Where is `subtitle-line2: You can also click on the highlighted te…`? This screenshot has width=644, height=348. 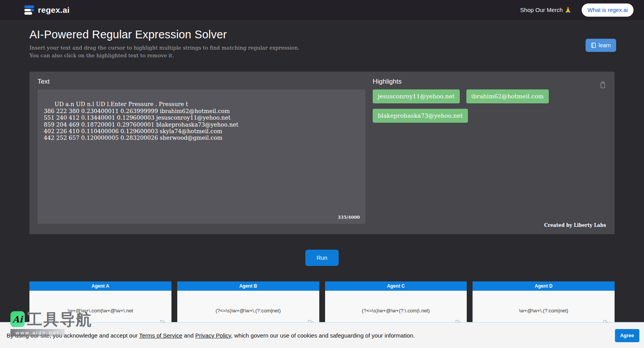
subtitle-line2: You can also click on the highlighted te… is located at coordinates (322, 56).